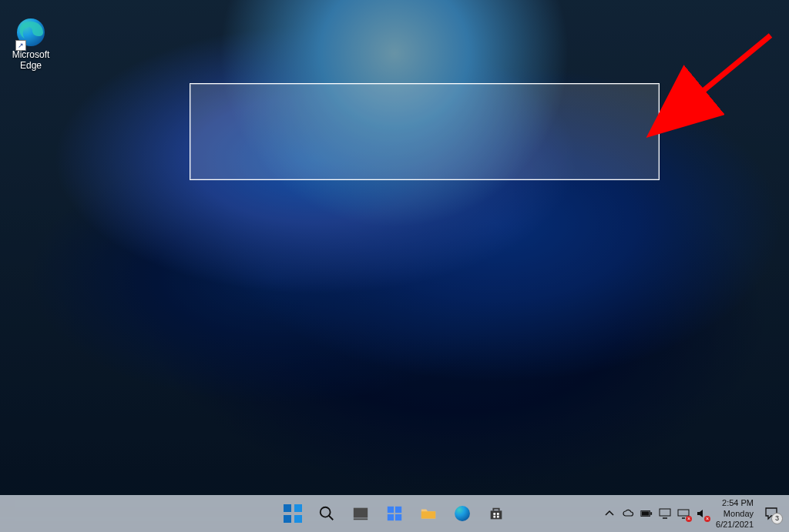  I want to click on clock-time: 2:54 PM, so click(735, 503).